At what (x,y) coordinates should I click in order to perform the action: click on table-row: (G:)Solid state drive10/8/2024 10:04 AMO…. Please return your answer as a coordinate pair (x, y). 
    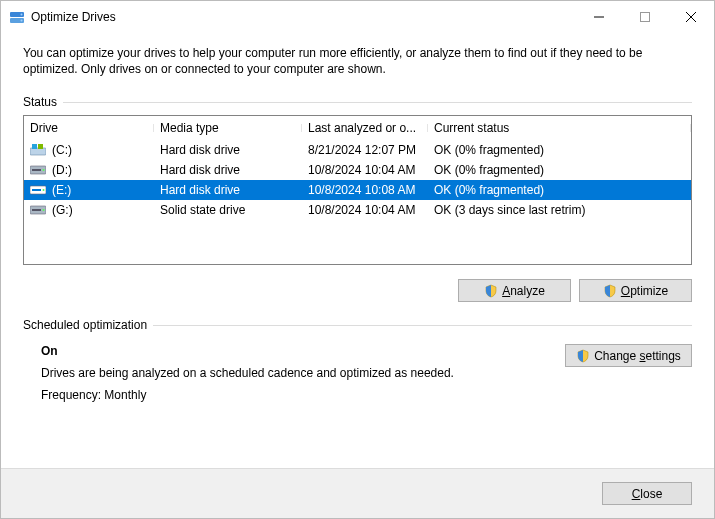
    Looking at the image, I should click on (358, 210).